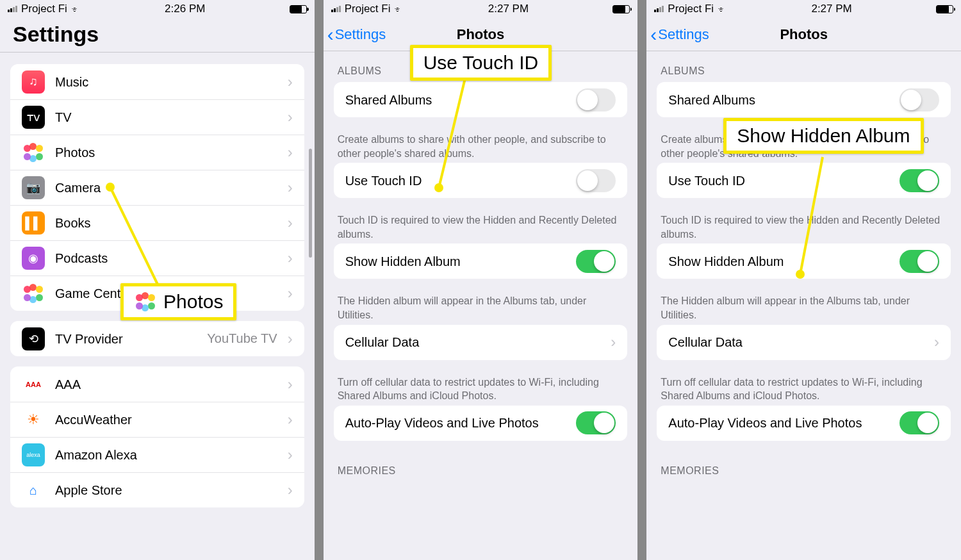 The width and height of the screenshot is (961, 560). What do you see at coordinates (167, 223) in the screenshot?
I see `row-label: Books` at bounding box center [167, 223].